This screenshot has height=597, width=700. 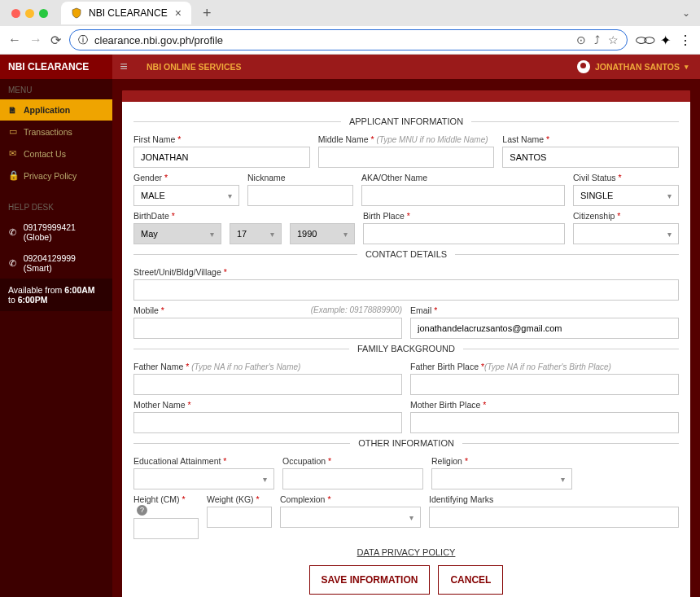 What do you see at coordinates (48, 132) in the screenshot?
I see `sidebar-item-label: Transactions` at bounding box center [48, 132].